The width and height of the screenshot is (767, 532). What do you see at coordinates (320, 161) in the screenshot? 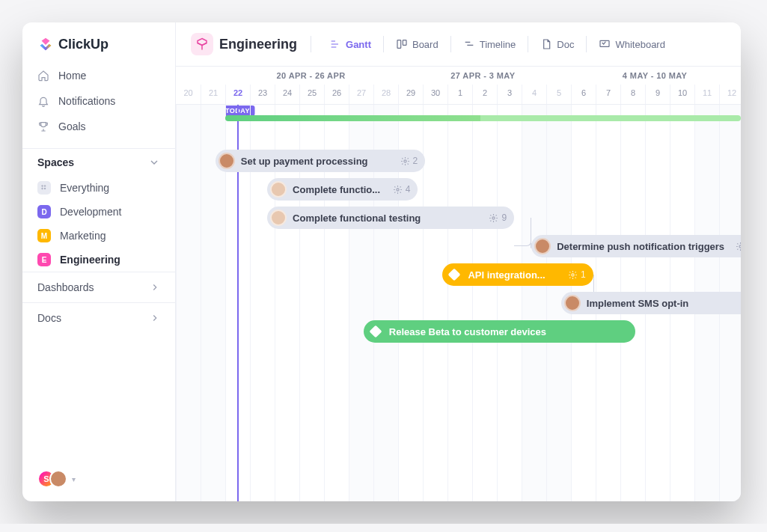
I see `task-bar: Set up payment processing2` at bounding box center [320, 161].